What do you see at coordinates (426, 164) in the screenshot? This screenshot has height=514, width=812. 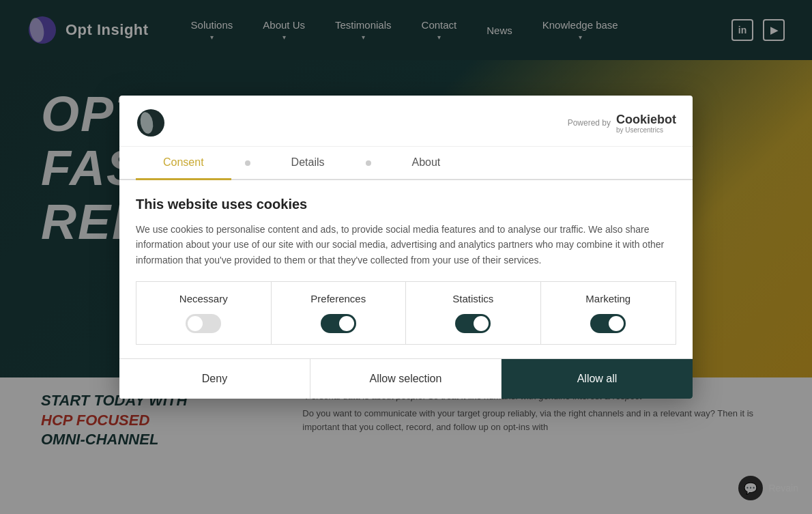 I see `tab-about: About` at bounding box center [426, 164].